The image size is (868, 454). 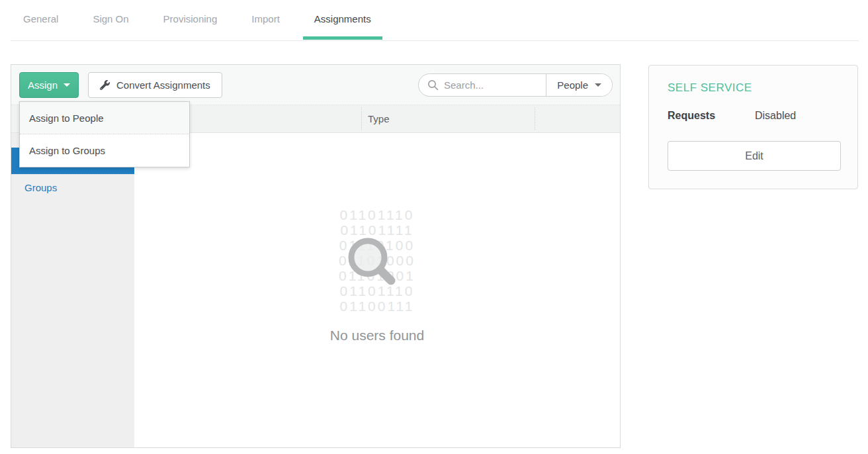 What do you see at coordinates (515, 85) in the screenshot?
I see `search-control: People` at bounding box center [515, 85].